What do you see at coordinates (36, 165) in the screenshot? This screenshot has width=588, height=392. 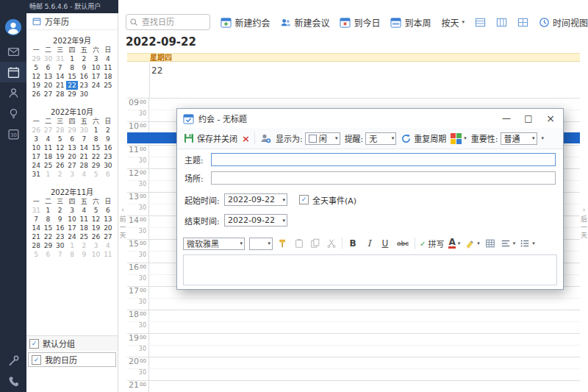 I see `mini-day: 24` at bounding box center [36, 165].